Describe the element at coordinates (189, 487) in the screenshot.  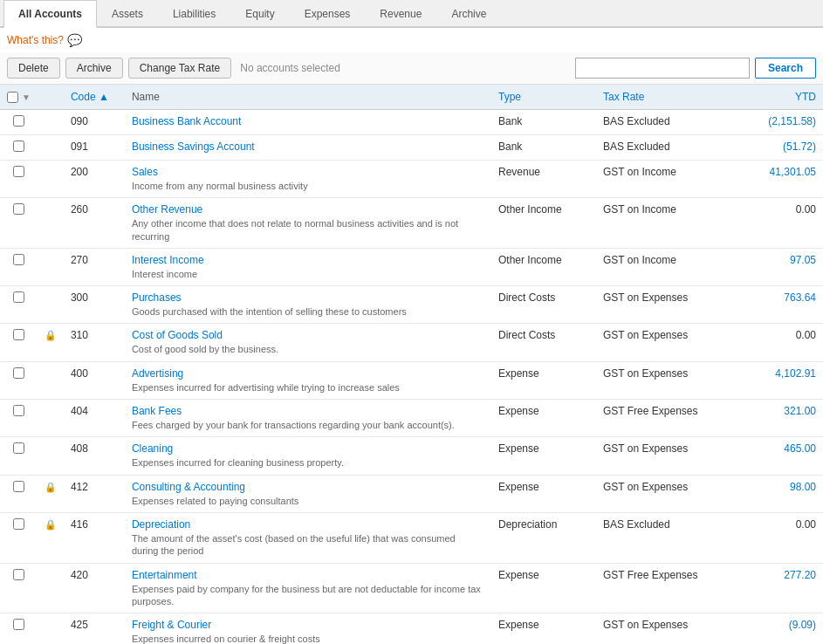
I see `row-name-link: Consulting & Accounting` at that location.